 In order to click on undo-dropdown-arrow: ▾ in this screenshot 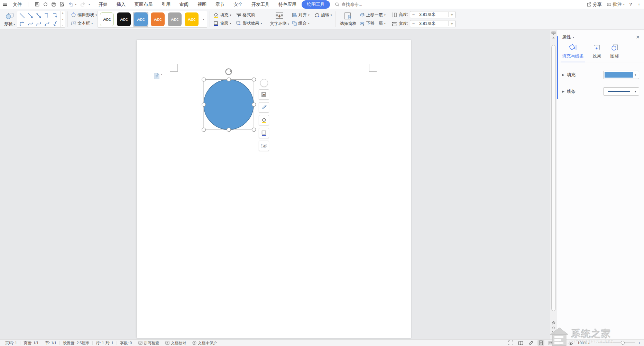, I will do `click(76, 5)`.